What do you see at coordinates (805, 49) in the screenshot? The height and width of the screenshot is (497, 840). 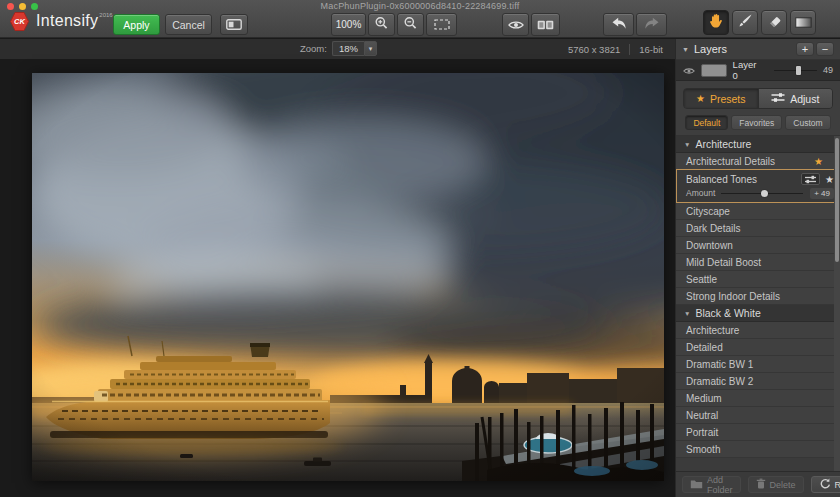 I see `add-layer-button: +` at bounding box center [805, 49].